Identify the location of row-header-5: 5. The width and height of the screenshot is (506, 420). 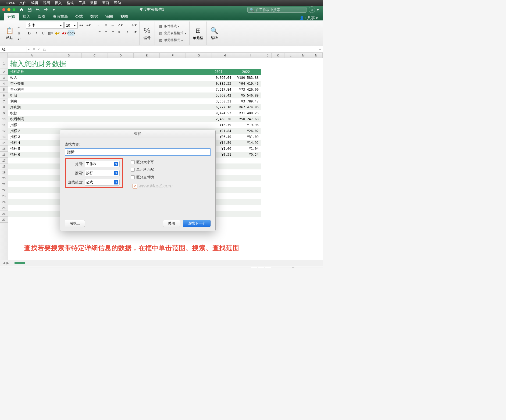
(4, 90).